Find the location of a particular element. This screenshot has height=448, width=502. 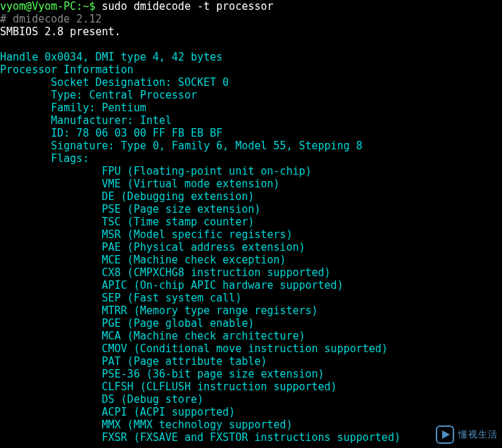

smbios-present: SMBIOS 2.8 present. is located at coordinates (61, 32).